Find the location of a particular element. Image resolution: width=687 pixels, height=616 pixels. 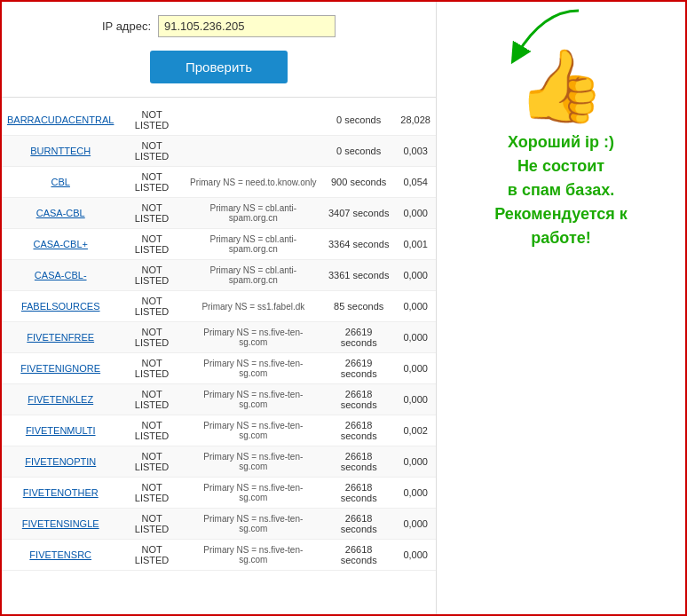

table-row: FIVETENOTHERNOT LISTEDPrimary NS = ns.fi… is located at coordinates (218, 494).